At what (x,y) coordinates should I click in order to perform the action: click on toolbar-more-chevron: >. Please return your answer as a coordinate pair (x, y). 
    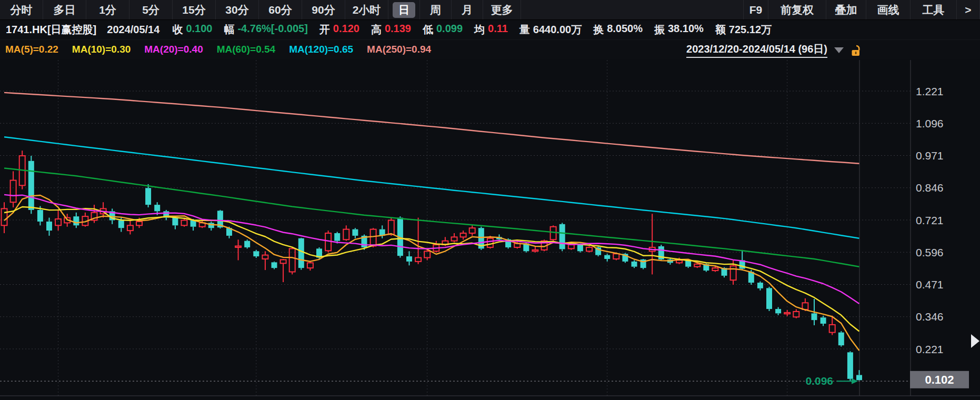
    Looking at the image, I should click on (968, 9).